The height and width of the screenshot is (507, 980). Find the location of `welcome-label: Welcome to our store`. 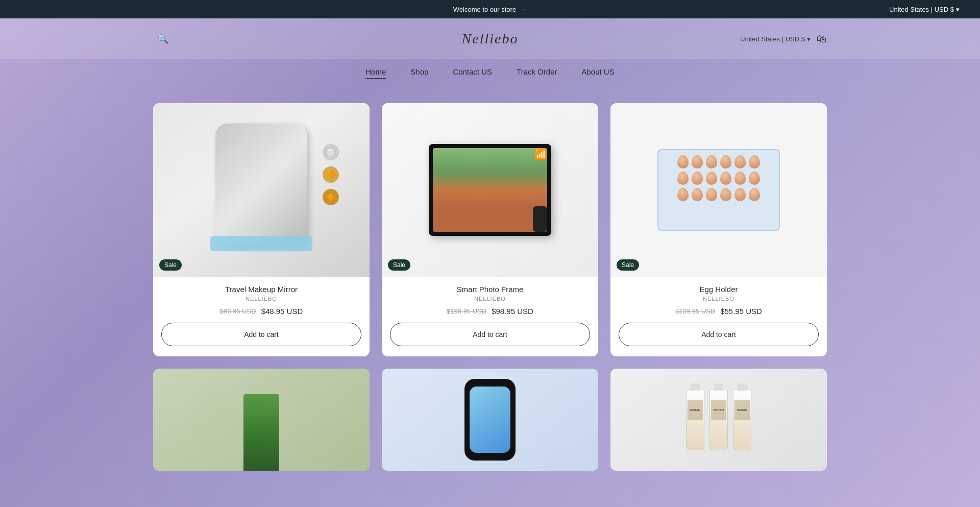

welcome-label: Welcome to our store is located at coordinates (485, 9).